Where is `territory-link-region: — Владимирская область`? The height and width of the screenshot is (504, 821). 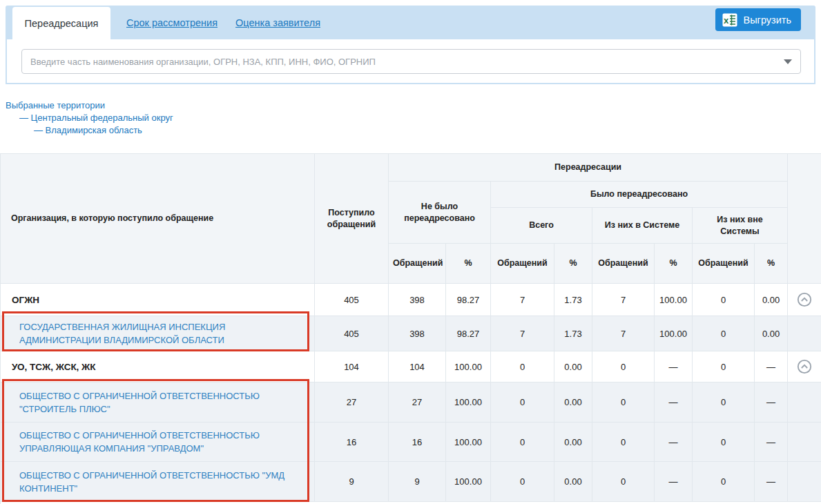 territory-link-region: — Владимирская область is located at coordinates (88, 130).